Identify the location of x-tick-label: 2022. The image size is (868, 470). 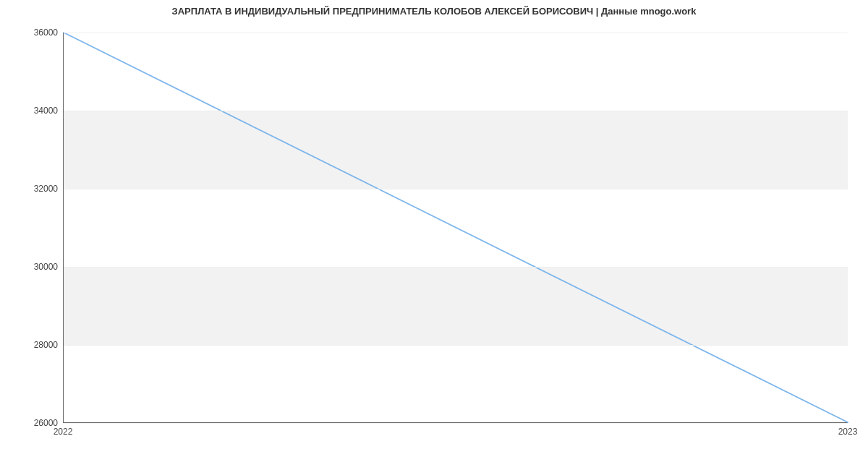
(64, 432).